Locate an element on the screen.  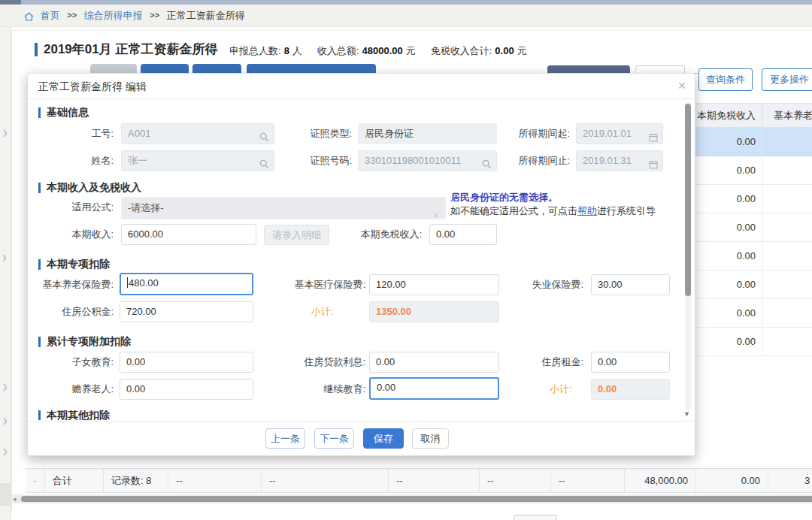
formula-label: 适用公式: is located at coordinates (74, 207).